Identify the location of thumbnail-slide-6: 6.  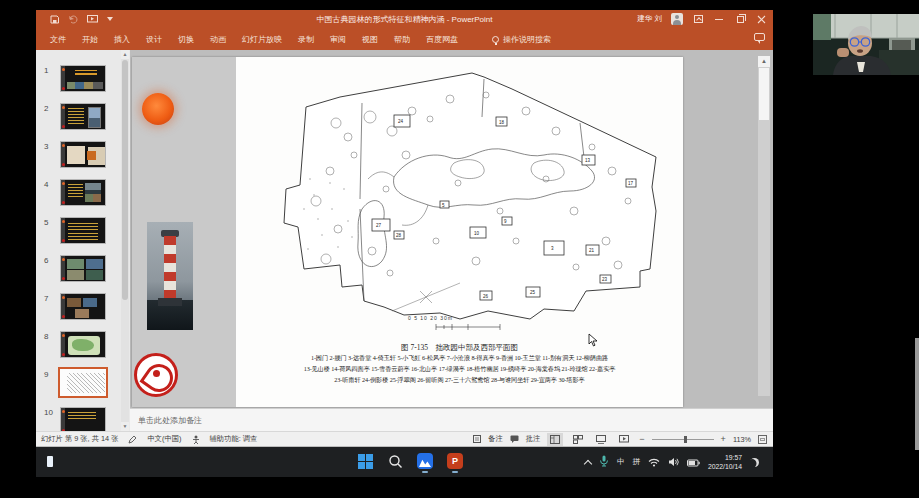
(83, 272).